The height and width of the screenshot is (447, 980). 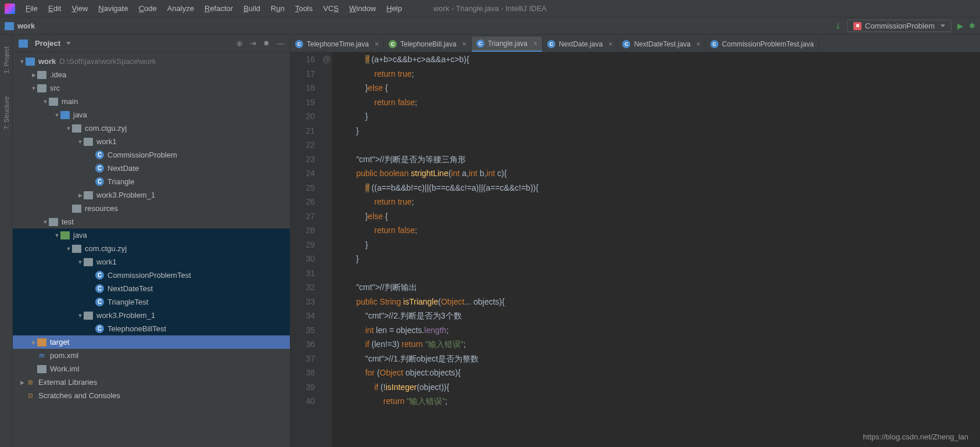 What do you see at coordinates (266, 43) in the screenshot?
I see `settings-icon: ✸` at bounding box center [266, 43].